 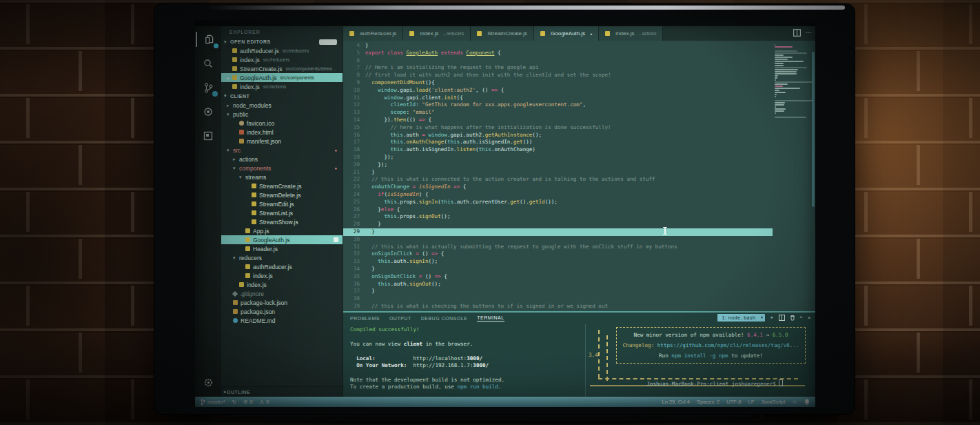 I want to click on code-line: 18 this.auth.isSignedIn.listen(this.onAu…, so click(x=558, y=150).